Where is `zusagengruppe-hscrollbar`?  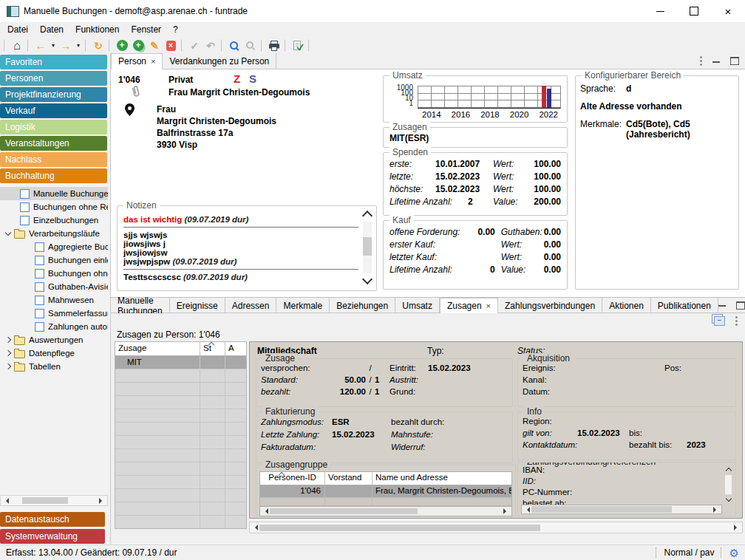 zusagengruppe-hscrollbar is located at coordinates (386, 511).